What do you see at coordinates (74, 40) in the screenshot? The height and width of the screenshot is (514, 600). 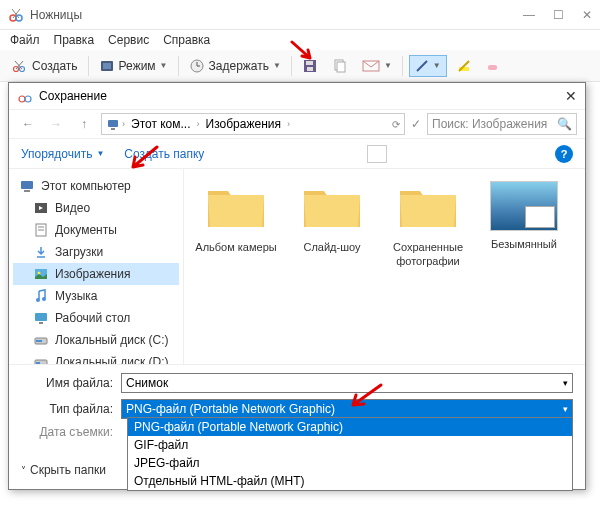 I see `menu-edit: Правка` at bounding box center [74, 40].